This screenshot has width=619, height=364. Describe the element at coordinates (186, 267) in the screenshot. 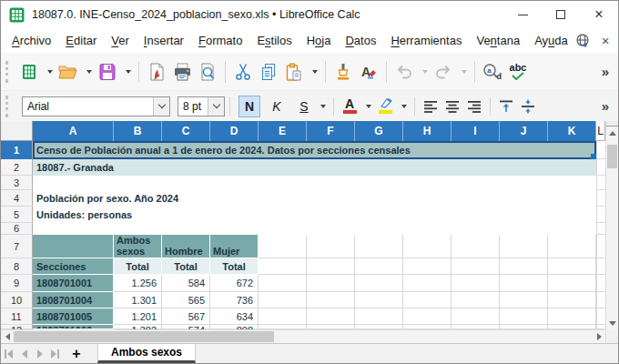

I see `cell-c8-total: Total` at that location.